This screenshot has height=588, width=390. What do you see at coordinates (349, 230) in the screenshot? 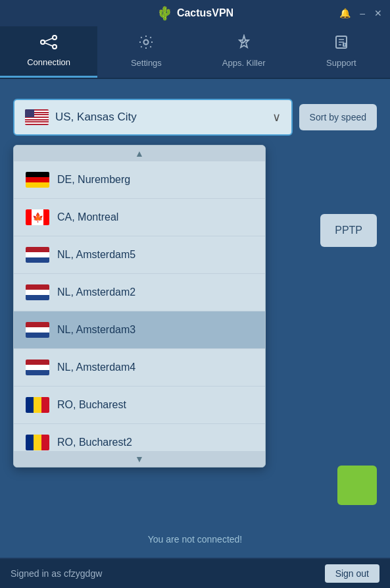
I see `protocol-button: PPTP` at bounding box center [349, 230].